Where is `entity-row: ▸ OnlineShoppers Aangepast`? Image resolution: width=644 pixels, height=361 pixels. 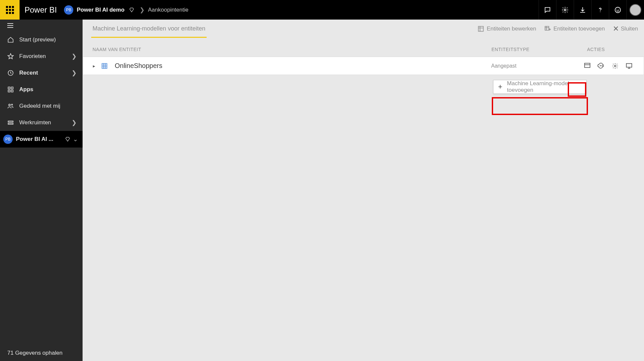
entity-row: ▸ OnlineShoppers Aangepast is located at coordinates (363, 66).